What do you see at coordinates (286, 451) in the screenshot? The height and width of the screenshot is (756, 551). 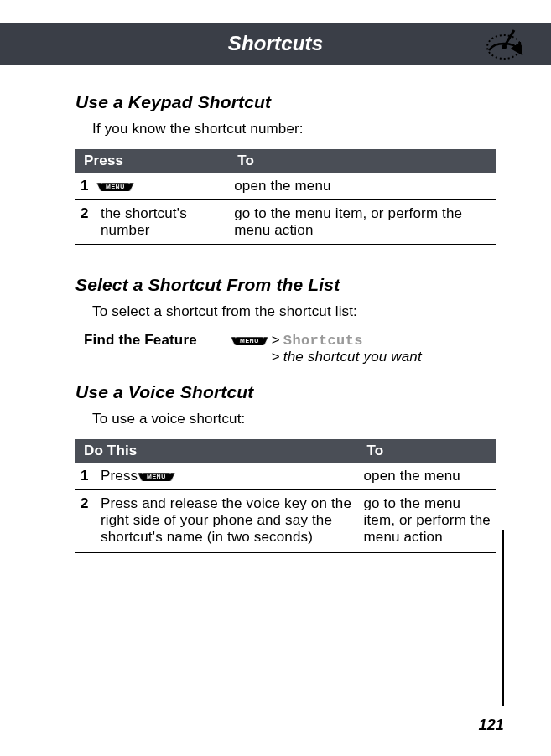 I see `table-header-row: Do This To` at bounding box center [286, 451].